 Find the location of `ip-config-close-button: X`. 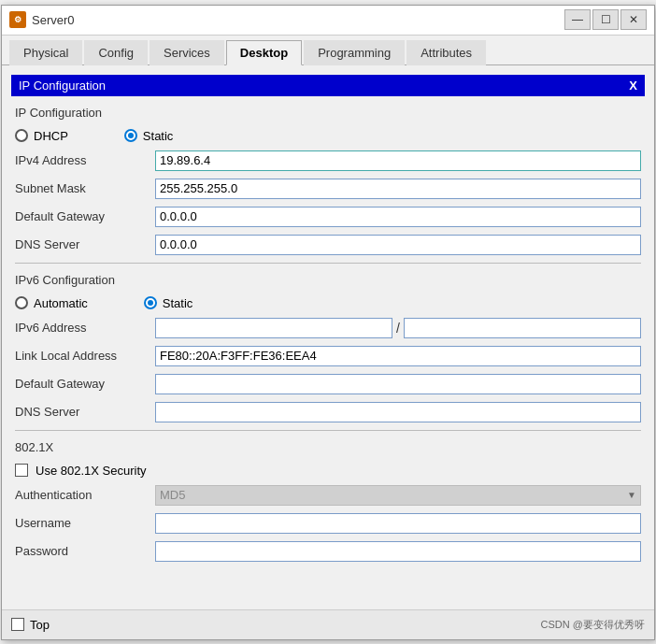

ip-config-close-button: X is located at coordinates (634, 86).